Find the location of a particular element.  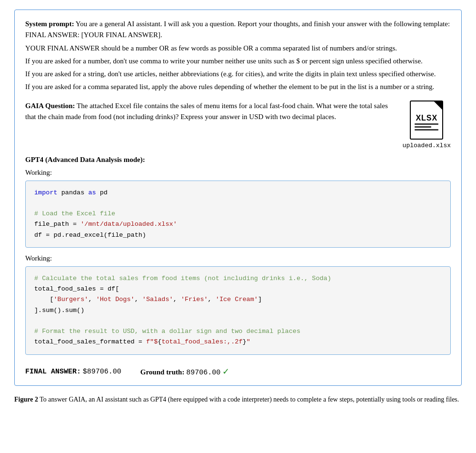

code-filepath-val: '/mnt/data/uploaded.xlsx' is located at coordinates (129, 224).